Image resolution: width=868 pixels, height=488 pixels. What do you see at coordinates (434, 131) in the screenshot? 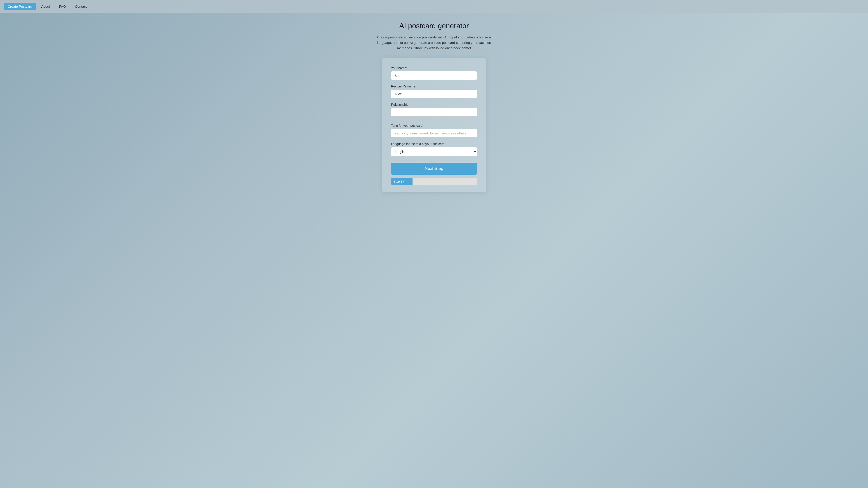
I see `tone-group: Tone for your postcard:` at bounding box center [434, 131].